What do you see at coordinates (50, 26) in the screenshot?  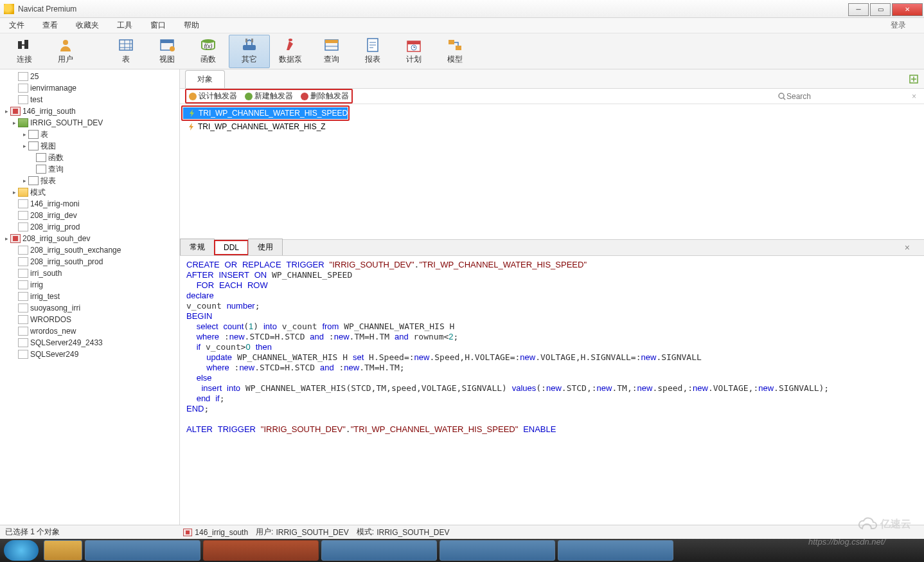 I see `menu-view: 查看` at bounding box center [50, 26].